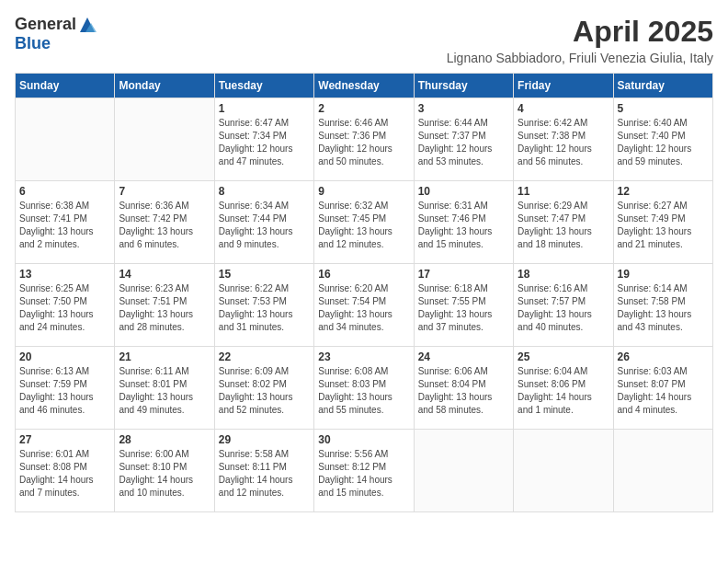  I want to click on day-number: 24, so click(463, 357).